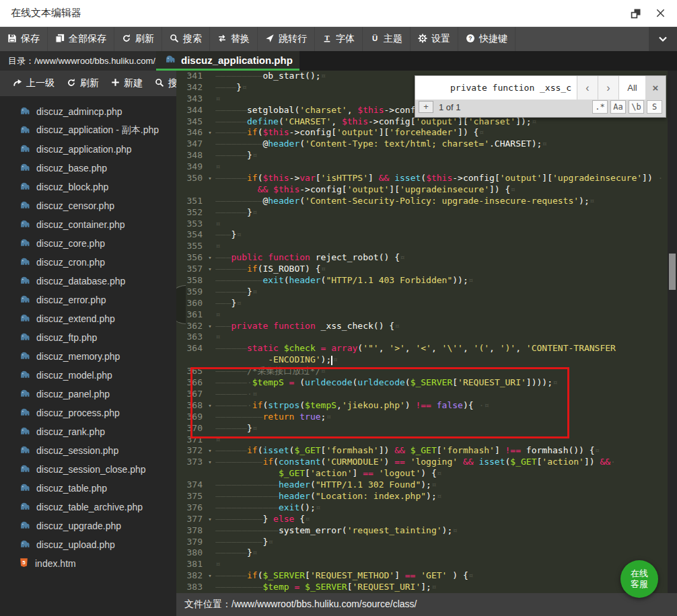 The width and height of the screenshot is (677, 616). Describe the element at coordinates (88, 300) in the screenshot. I see `file-item: discuz_error.php` at that location.